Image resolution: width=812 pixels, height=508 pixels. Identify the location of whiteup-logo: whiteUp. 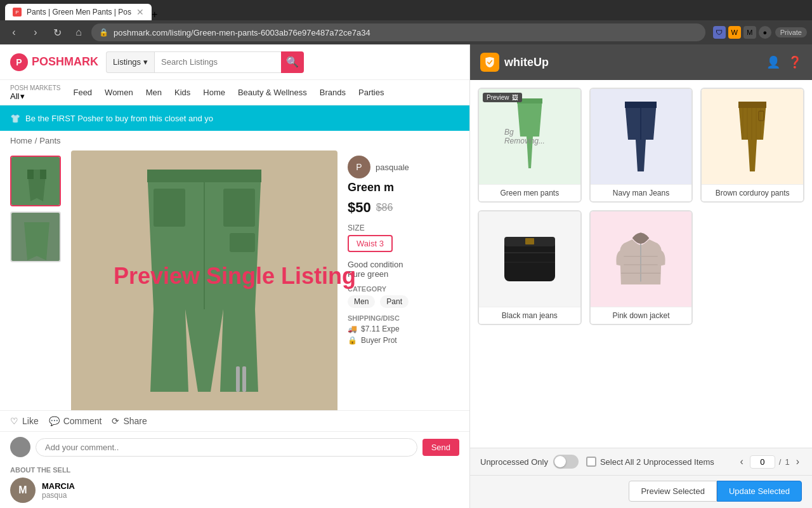
(514, 62).